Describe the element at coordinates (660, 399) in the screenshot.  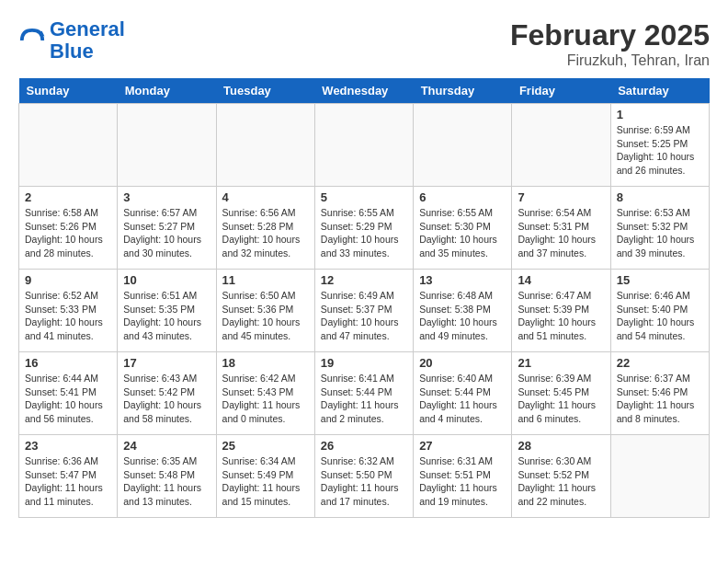
I see `day-info: Sunrise: 6:37 AM Sunset: 5:46 PM Dayligh…` at that location.